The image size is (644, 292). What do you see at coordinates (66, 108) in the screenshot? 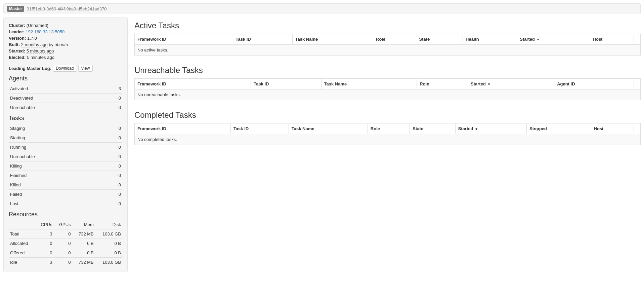
I see `agents-row: Unreachable0` at bounding box center [66, 108].